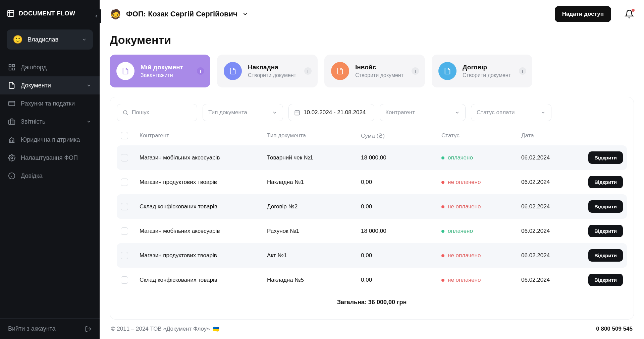 This screenshot has width=644, height=339. What do you see at coordinates (372, 40) in the screenshot?
I see `page-title: Документи` at bounding box center [372, 40].